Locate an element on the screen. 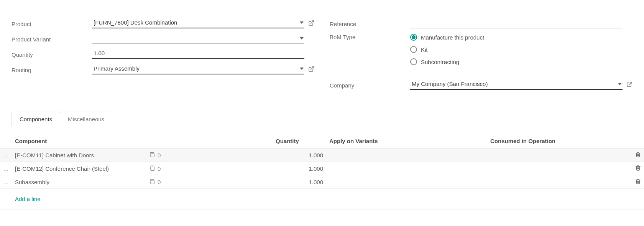 Image resolution: width=644 pixels, height=226 pixels. product-value: [FURN_7800] Desk Combination is located at coordinates (135, 22).